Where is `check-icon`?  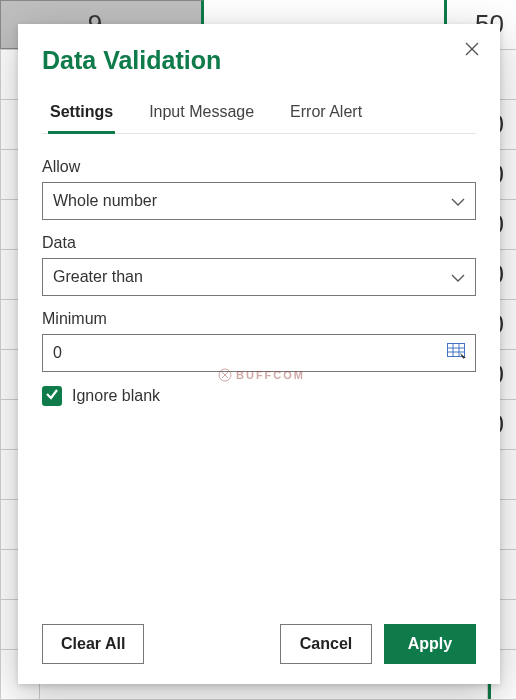 check-icon is located at coordinates (52, 396).